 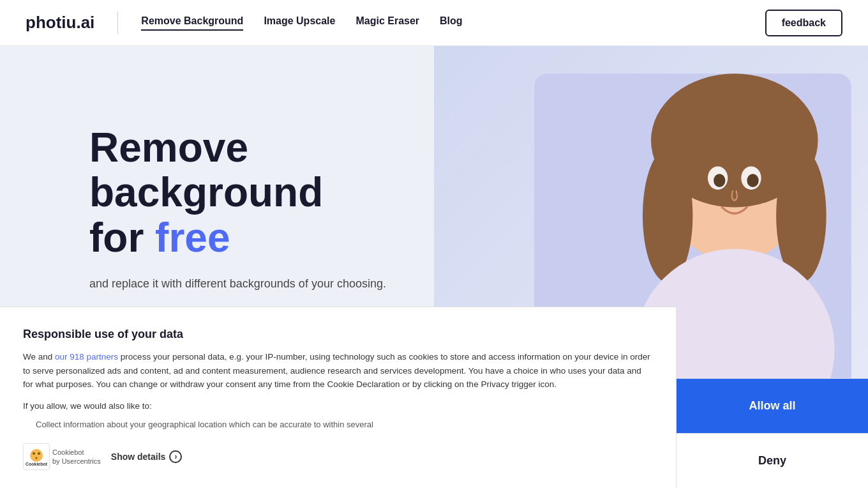 I want to click on hero-subtitle: and replace it with different background…, so click(x=249, y=284).